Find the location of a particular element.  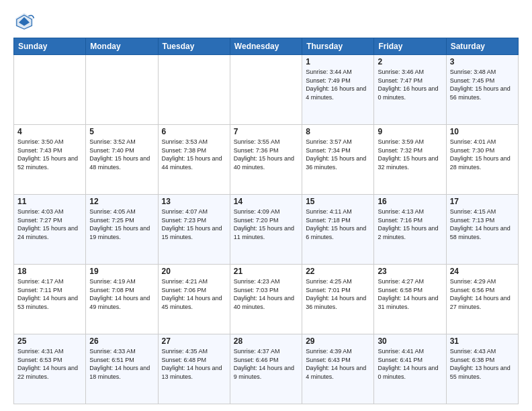

day-number: 4 is located at coordinates (50, 132).